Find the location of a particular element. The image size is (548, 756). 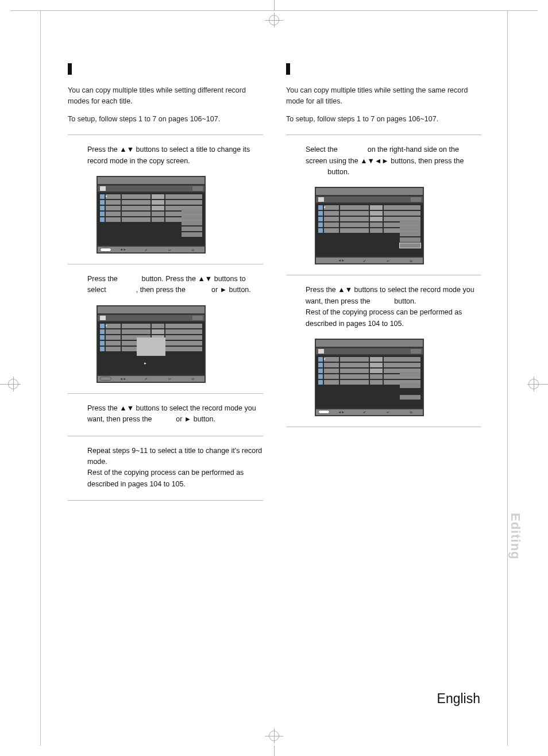

text: Select the is located at coordinates (323, 149).